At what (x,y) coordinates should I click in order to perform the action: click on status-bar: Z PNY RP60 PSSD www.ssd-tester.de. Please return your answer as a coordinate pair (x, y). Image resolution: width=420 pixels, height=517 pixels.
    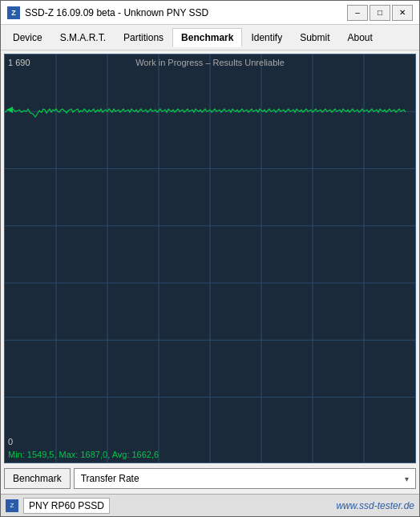
    Looking at the image, I should click on (210, 505).